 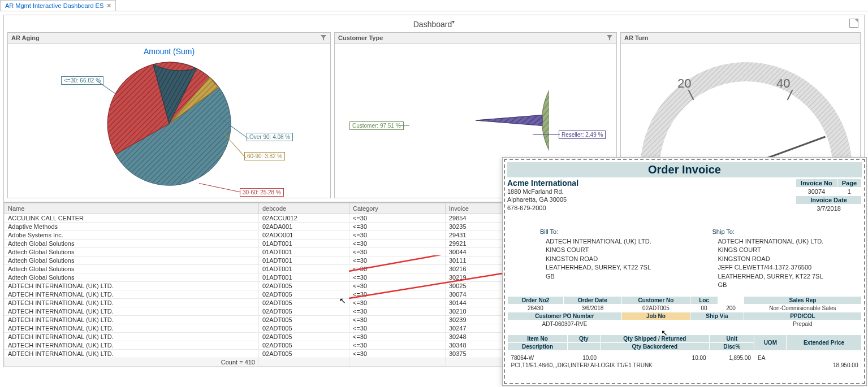 What do you see at coordinates (565, 324) in the screenshot?
I see `ov-custpo: ADT-060307-RVE` at bounding box center [565, 324].